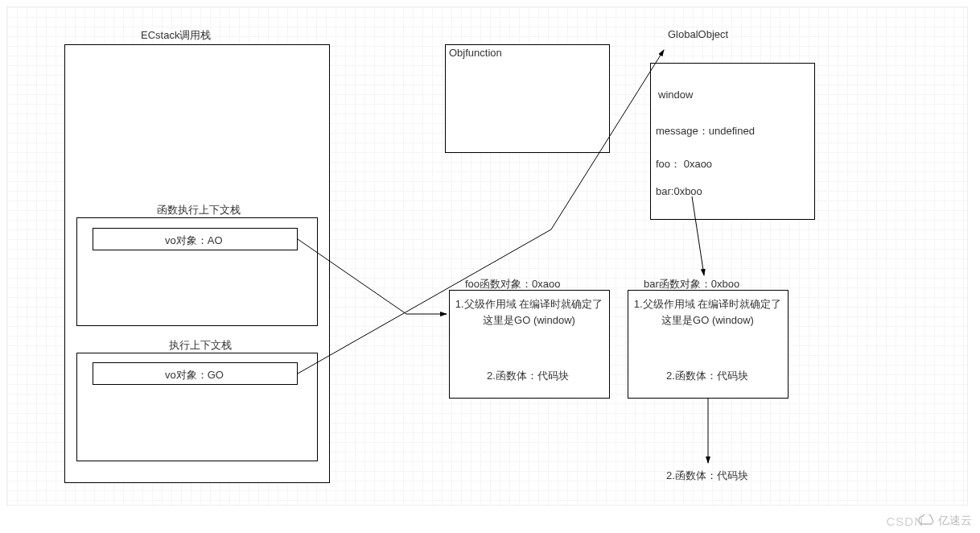 Image resolution: width=980 pixels, height=533 pixels. Describe the element at coordinates (199, 210) in the screenshot. I see `func-ctx-title: 函数执行上下文栈` at that location.